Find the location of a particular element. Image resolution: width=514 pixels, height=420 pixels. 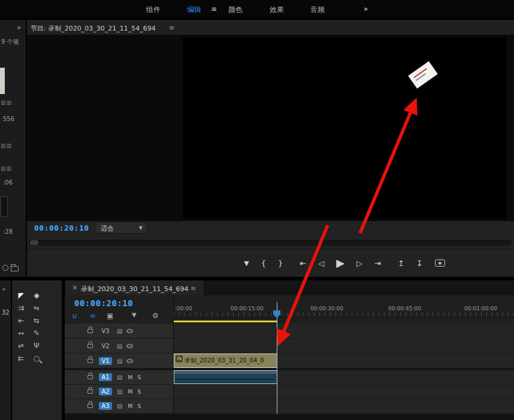

ripple-edit-tool: ⇤ is located at coordinates (21, 321).